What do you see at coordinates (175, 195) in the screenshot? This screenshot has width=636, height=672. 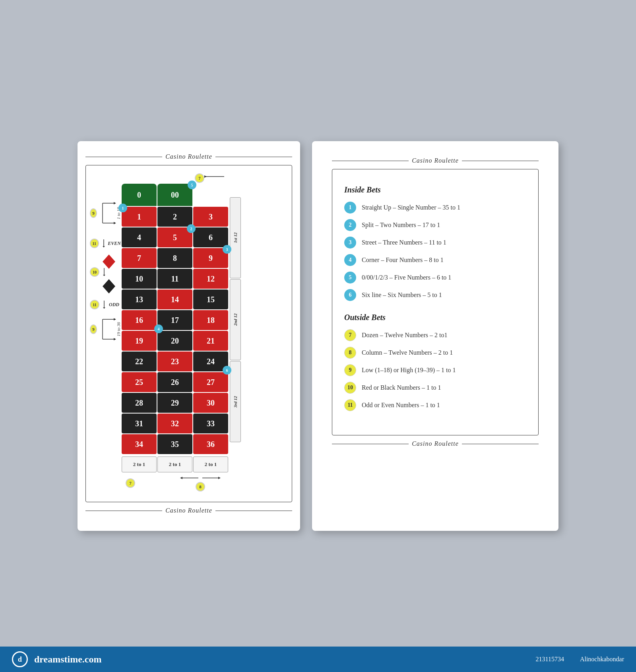 I see `cell-00: 00 5` at bounding box center [175, 195].